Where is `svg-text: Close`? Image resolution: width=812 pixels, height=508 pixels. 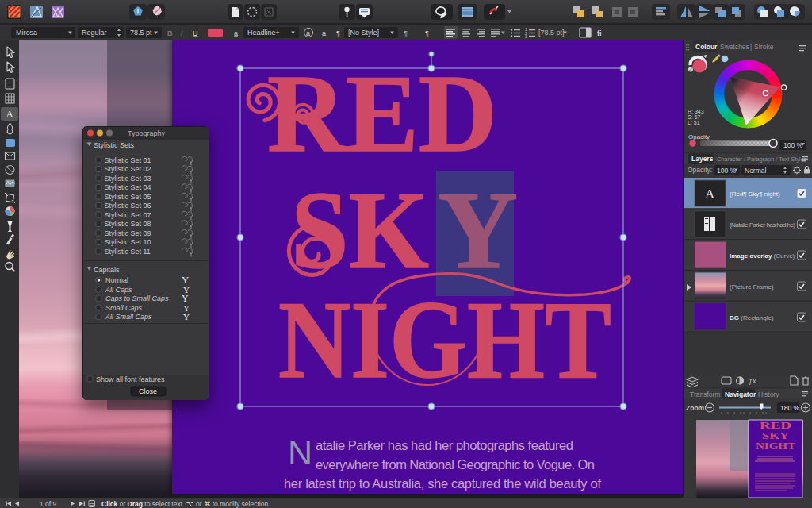
svg-text: Close is located at coordinates (147, 391).